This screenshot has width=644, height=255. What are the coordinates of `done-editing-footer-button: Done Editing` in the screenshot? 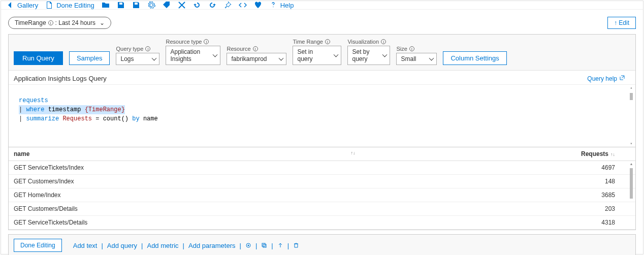 It's located at (38, 245).